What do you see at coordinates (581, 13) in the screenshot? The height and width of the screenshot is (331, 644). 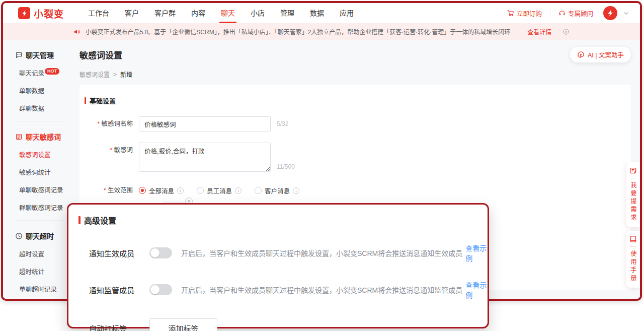 I see `advisor-label: 专属顾问` at bounding box center [581, 13].